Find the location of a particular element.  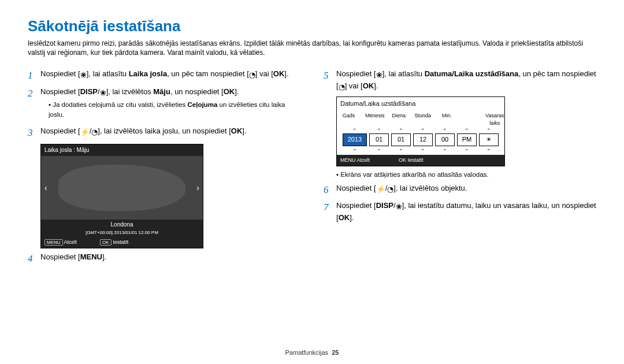

world-map-graphic is located at coordinates (122, 188).